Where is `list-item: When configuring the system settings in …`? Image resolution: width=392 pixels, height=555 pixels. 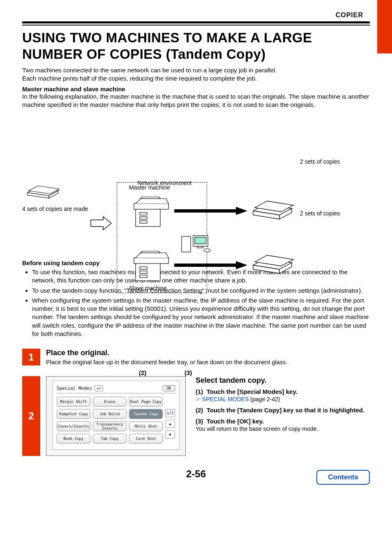
list-item: When configuring the system settings in … is located at coordinates (201, 317).